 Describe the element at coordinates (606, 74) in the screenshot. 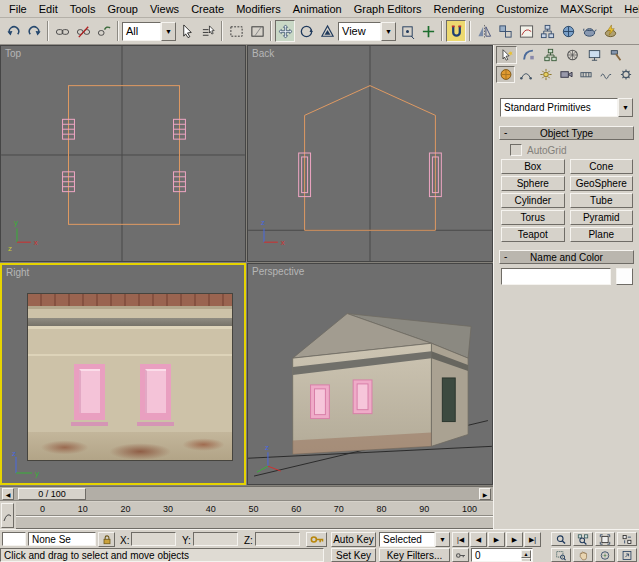

I see `category-space-warps-icon` at that location.